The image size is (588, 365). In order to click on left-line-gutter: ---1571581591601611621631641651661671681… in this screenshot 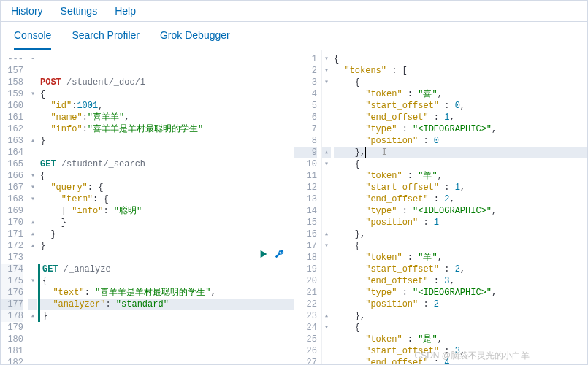, I will do `click(15, 207)`.